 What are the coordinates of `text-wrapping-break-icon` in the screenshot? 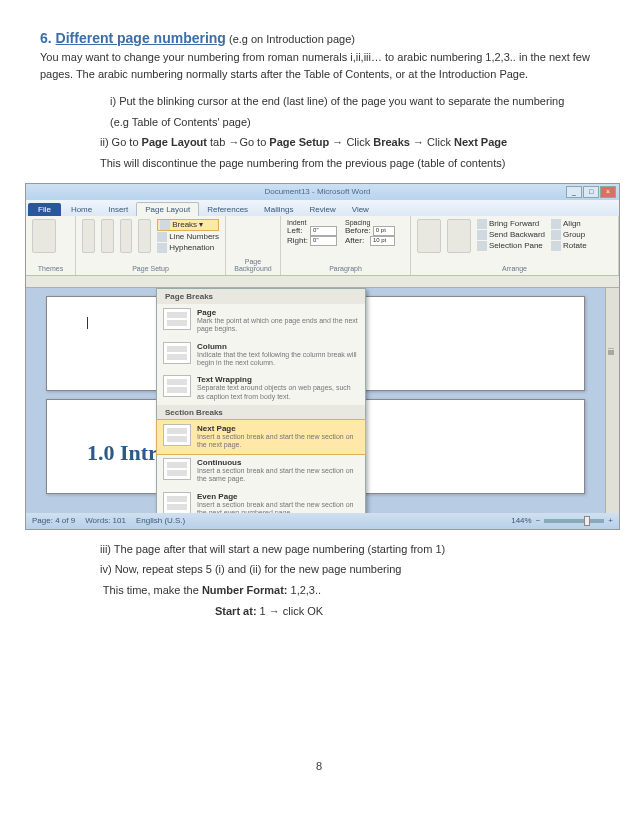 It's located at (177, 386).